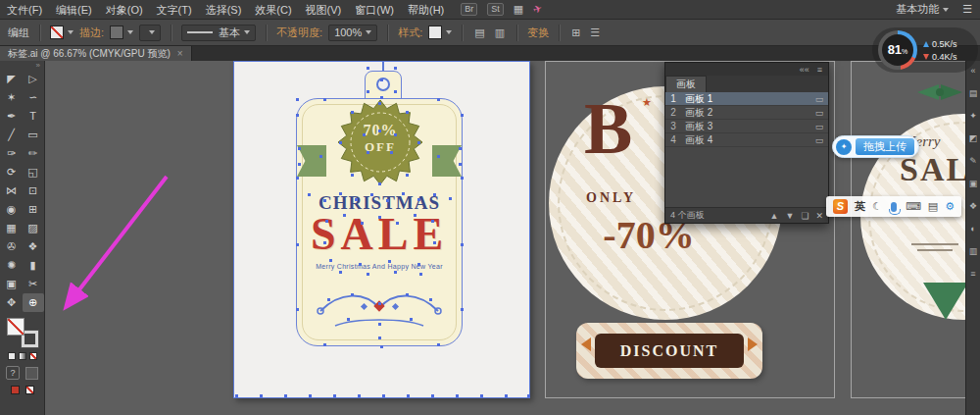 The height and width of the screenshot is (415, 980). What do you see at coordinates (223, 10) in the screenshot?
I see `menu-select: 选择(S)` at bounding box center [223, 10].